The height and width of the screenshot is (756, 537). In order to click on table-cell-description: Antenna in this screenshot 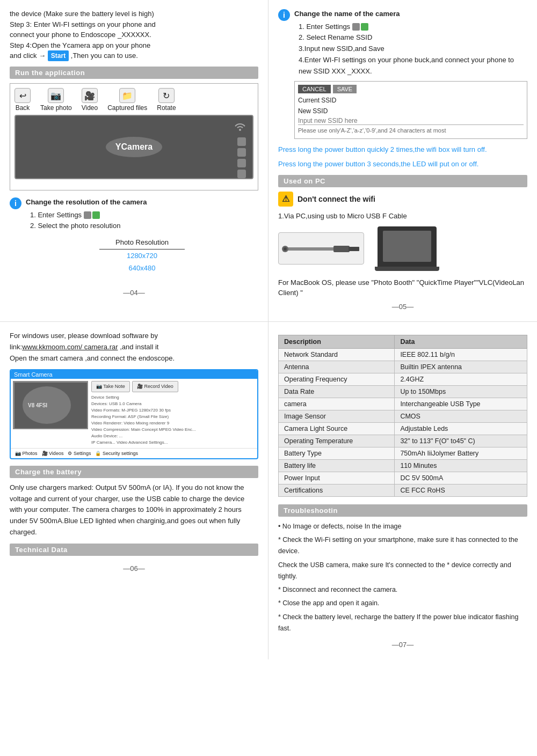, I will do `click(337, 367)`.